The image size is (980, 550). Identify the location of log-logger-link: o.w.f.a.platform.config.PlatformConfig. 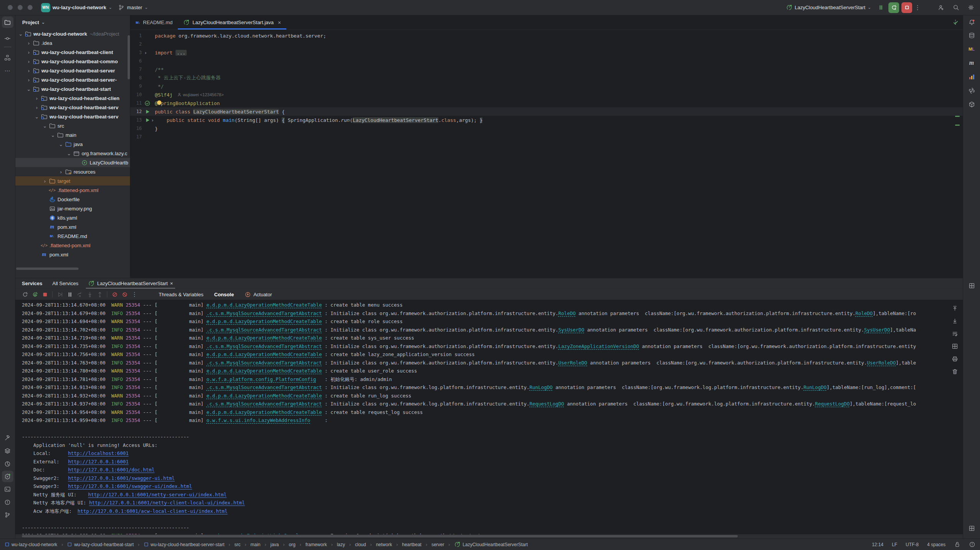
(261, 379).